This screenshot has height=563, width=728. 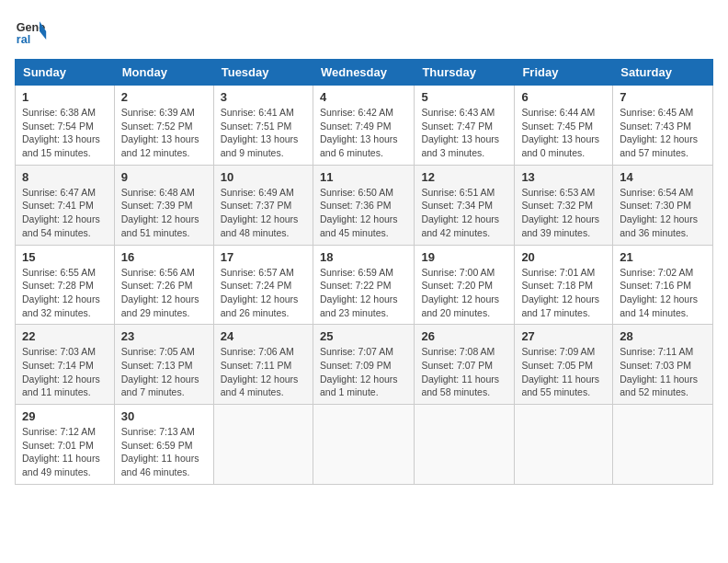 I want to click on day-number: 1, so click(x=64, y=98).